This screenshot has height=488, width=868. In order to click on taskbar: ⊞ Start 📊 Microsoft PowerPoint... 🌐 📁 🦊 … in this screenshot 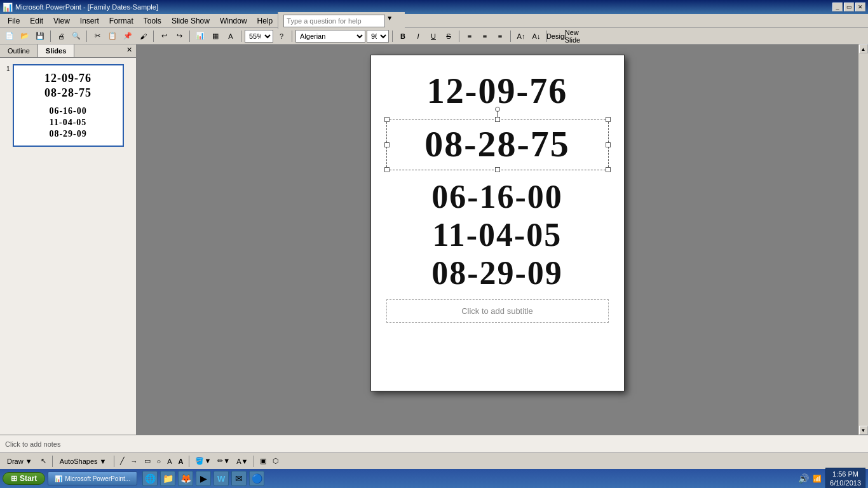, I will do `click(434, 478)`.